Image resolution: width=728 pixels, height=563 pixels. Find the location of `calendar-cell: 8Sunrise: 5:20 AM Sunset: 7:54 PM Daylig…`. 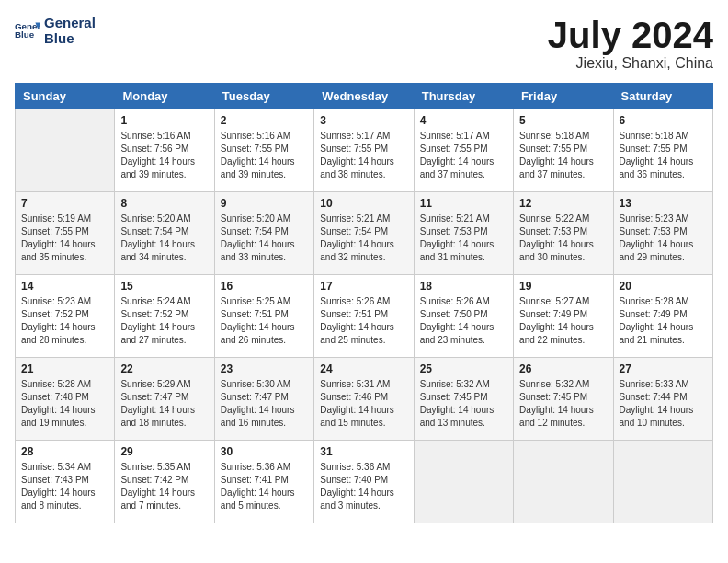

calendar-cell: 8Sunrise: 5:20 AM Sunset: 7:54 PM Daylig… is located at coordinates (165, 234).